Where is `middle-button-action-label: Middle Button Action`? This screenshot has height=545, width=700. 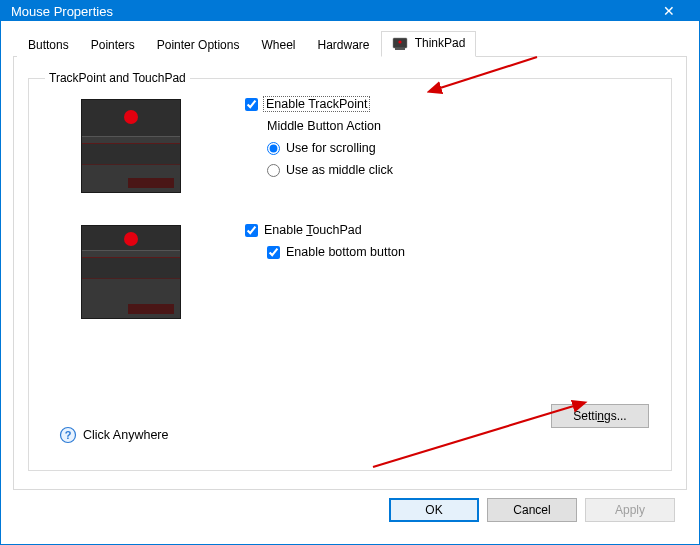 middle-button-action-label: Middle Button Action is located at coordinates (324, 126).